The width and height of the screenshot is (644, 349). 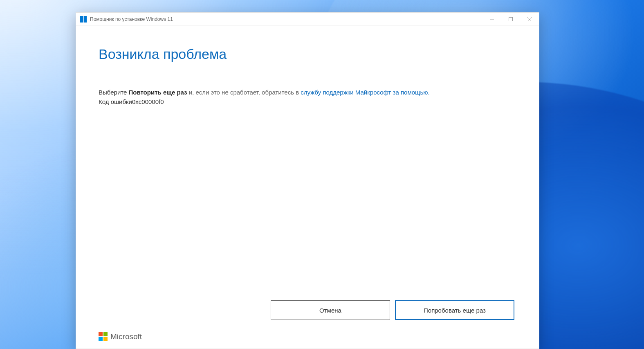 What do you see at coordinates (244, 92) in the screenshot?
I see `msg-mid: и, если это не сработает, обратитесь в` at bounding box center [244, 92].